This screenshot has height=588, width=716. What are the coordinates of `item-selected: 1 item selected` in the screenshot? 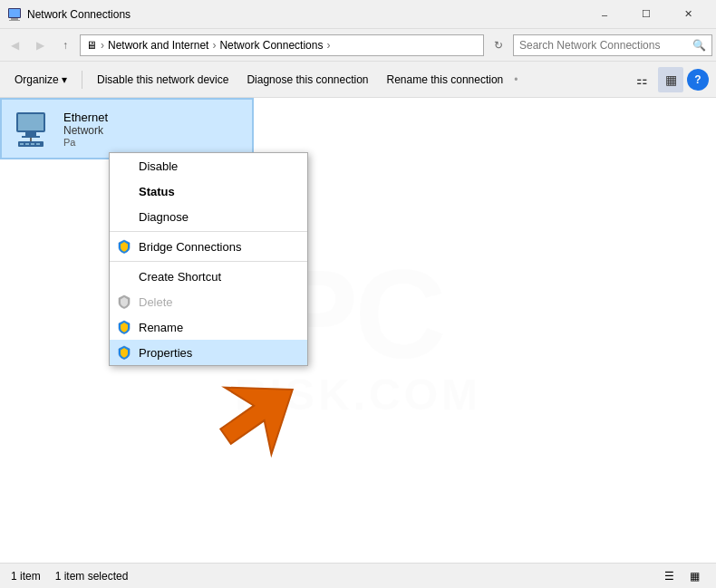 It's located at (92, 576).